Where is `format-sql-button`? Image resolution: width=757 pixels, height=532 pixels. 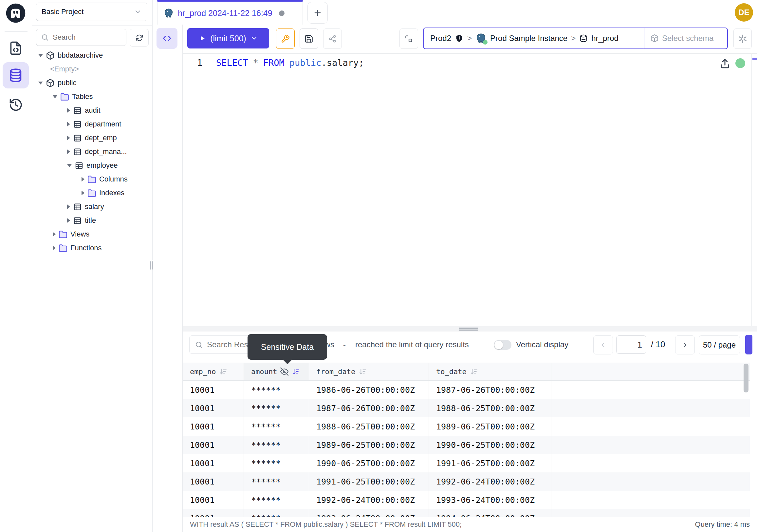 format-sql-button is located at coordinates (286, 39).